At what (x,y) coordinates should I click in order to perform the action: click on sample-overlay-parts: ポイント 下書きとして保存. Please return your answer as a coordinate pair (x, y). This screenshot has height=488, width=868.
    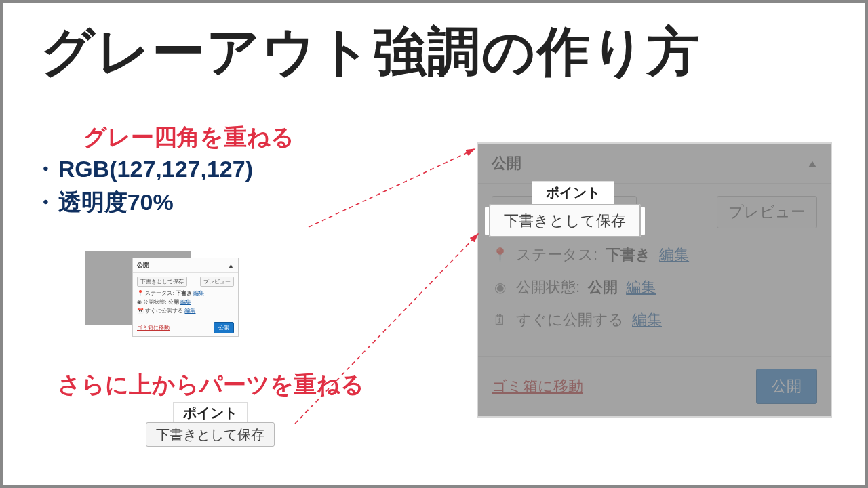
    Looking at the image, I should click on (210, 423).